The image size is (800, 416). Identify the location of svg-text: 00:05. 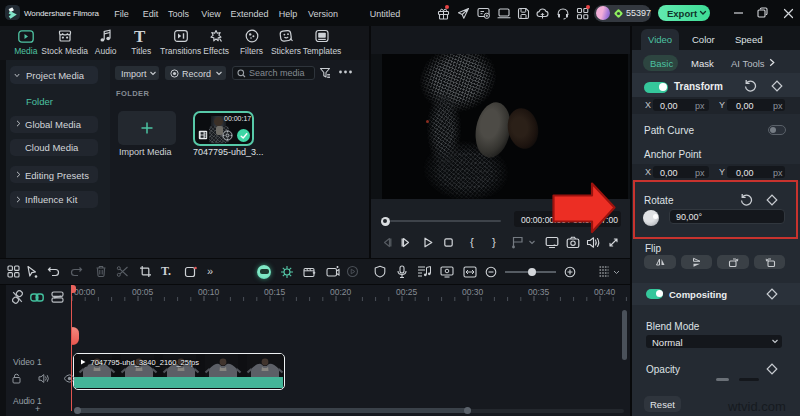
(143, 292).